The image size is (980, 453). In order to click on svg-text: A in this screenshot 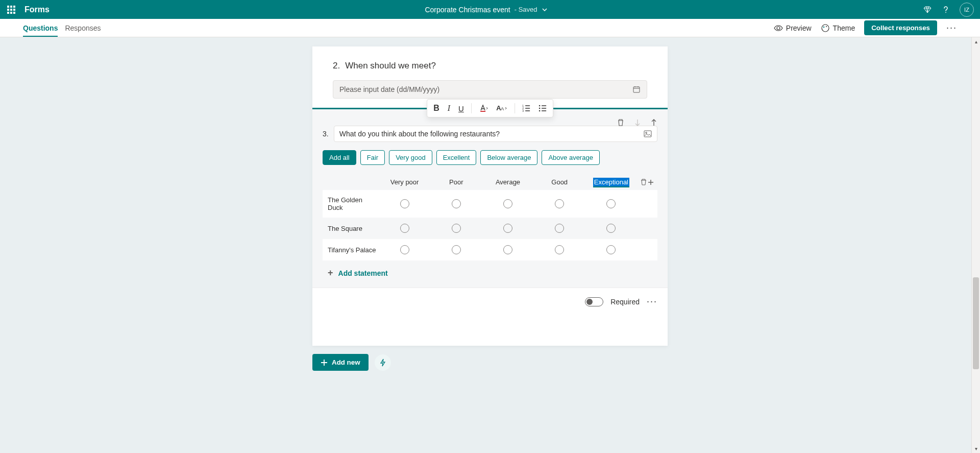, I will do `click(502, 109)`.